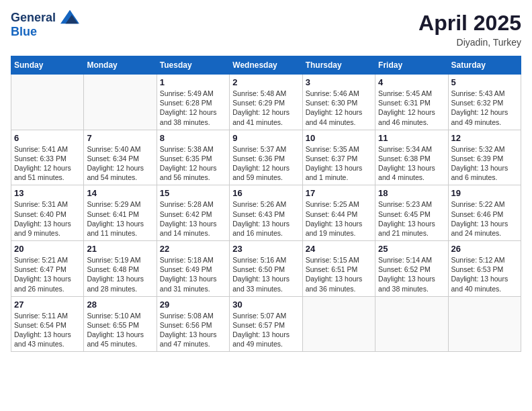 The image size is (532, 411). Describe the element at coordinates (266, 66) in the screenshot. I see `day-of-week-header: Wednesday` at that location.